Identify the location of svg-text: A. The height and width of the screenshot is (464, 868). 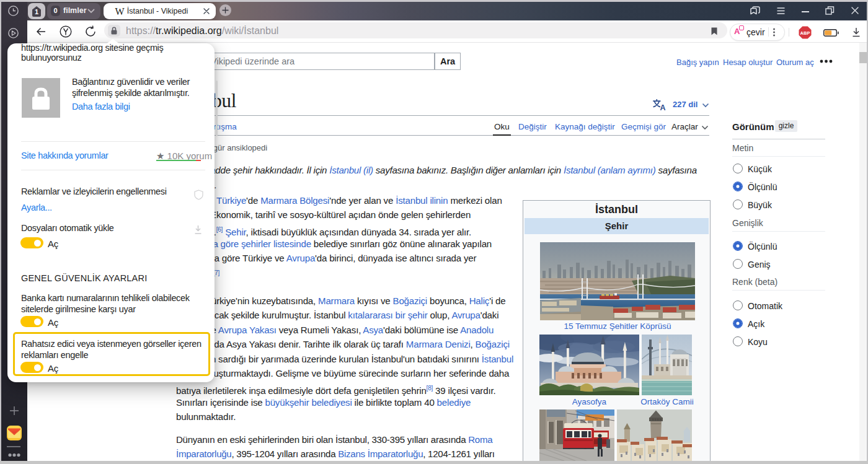
(663, 107).